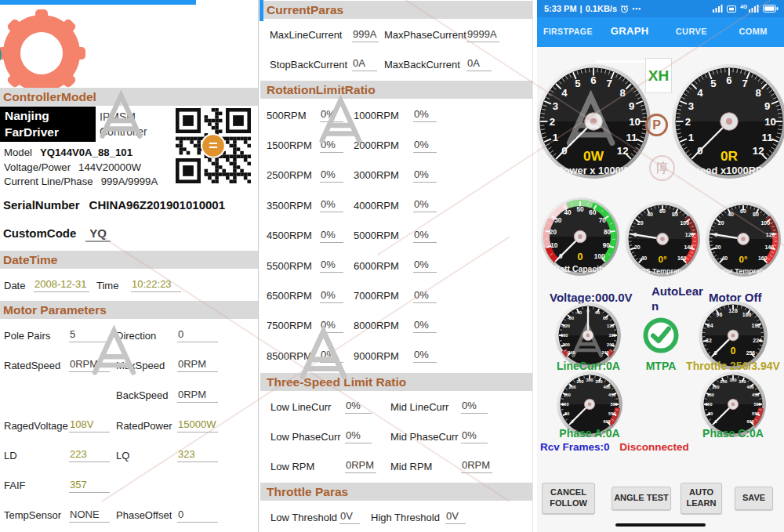  What do you see at coordinates (397, 492) in the screenshot?
I see `section-header-throttle-paras: Throttle Paras` at bounding box center [397, 492].